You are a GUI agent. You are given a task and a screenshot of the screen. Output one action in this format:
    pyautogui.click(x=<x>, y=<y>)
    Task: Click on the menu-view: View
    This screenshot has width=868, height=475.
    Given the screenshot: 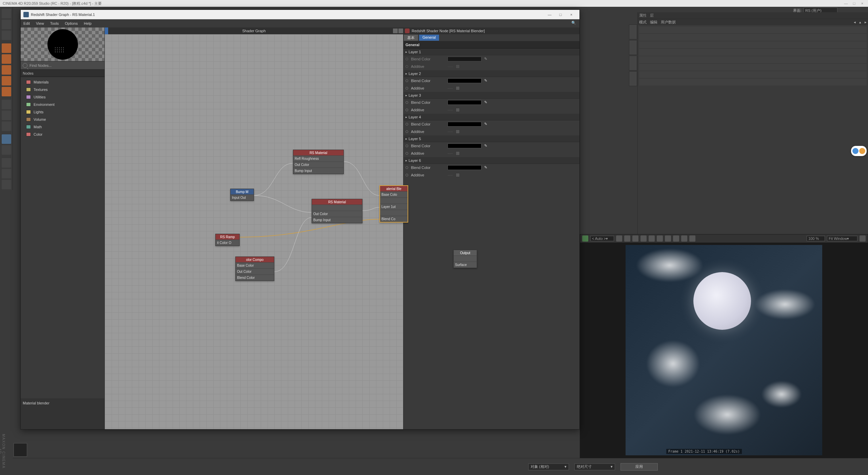 What is the action you would take?
    pyautogui.click(x=40, y=23)
    